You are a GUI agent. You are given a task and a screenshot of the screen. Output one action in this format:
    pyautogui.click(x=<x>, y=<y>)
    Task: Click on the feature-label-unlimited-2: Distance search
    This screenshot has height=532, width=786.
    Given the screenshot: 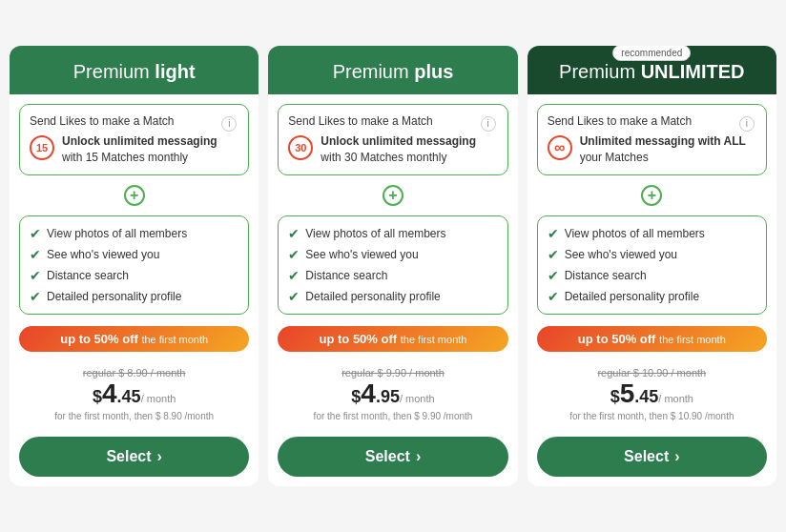 What is the action you would take?
    pyautogui.click(x=606, y=276)
    